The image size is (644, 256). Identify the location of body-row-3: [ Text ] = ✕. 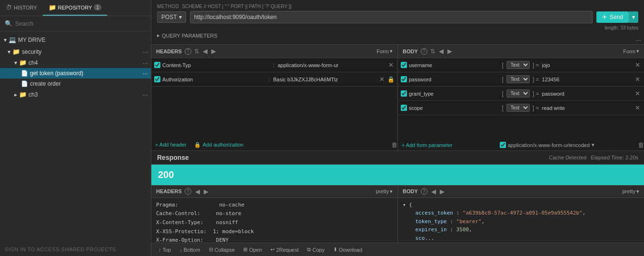
(521, 108).